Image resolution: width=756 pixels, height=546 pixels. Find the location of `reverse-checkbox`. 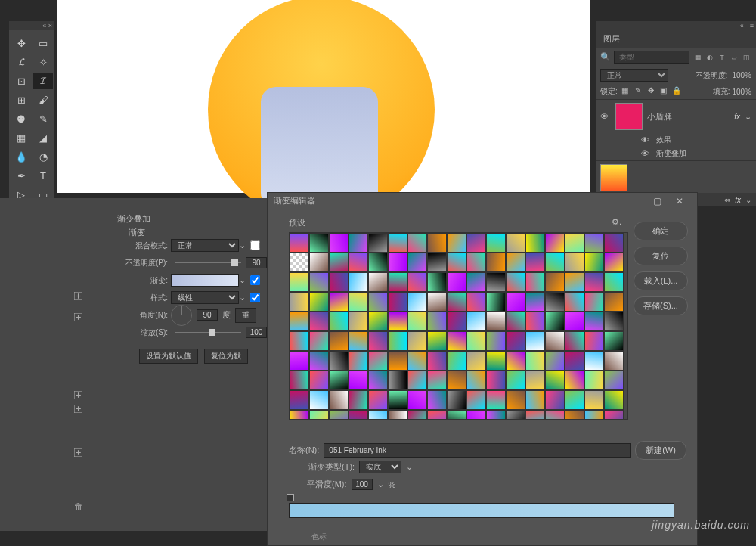

reverse-checkbox is located at coordinates (256, 280).